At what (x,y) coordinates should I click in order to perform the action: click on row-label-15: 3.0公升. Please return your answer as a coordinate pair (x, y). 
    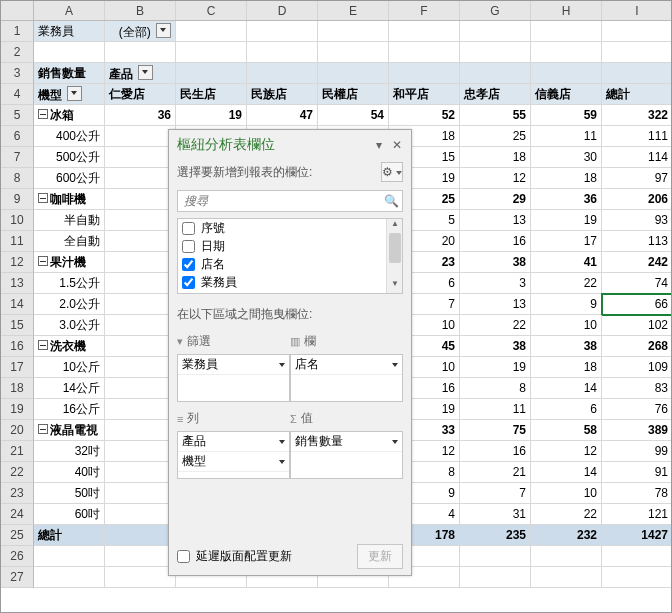
    Looking at the image, I should click on (70, 326).